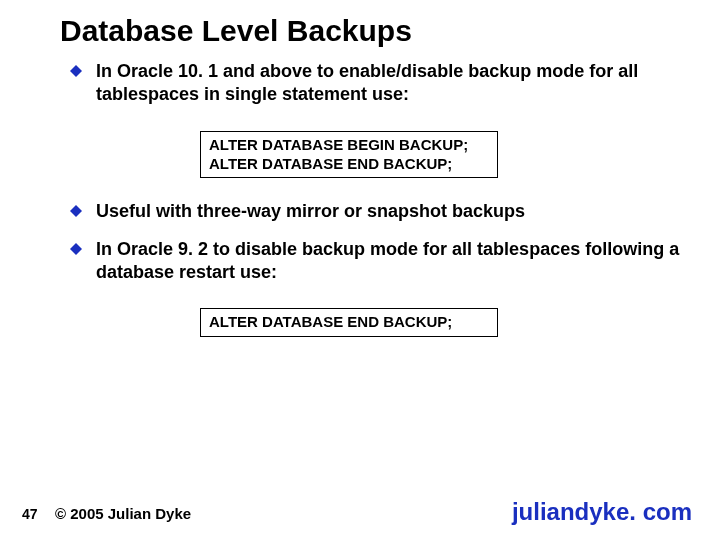  What do you see at coordinates (602, 512) in the screenshot?
I see `site-url: juliandyke. com` at bounding box center [602, 512].